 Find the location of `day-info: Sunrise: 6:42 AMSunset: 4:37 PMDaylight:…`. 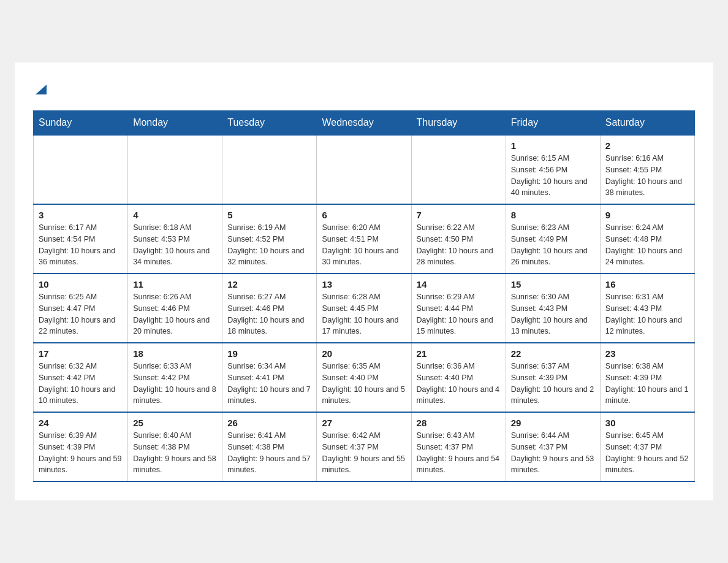

day-info: Sunrise: 6:42 AMSunset: 4:37 PMDaylight:… is located at coordinates (364, 453).